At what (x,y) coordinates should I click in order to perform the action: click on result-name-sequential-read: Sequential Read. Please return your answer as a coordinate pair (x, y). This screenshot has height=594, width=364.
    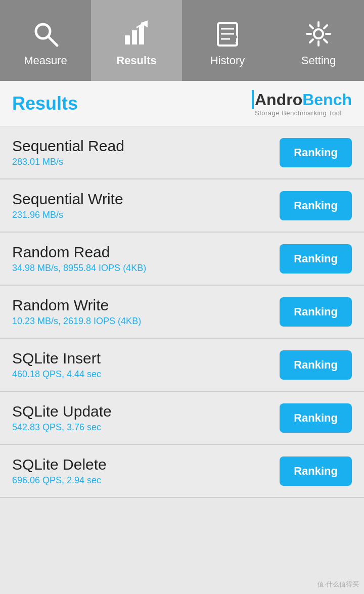
    Looking at the image, I should click on (68, 146).